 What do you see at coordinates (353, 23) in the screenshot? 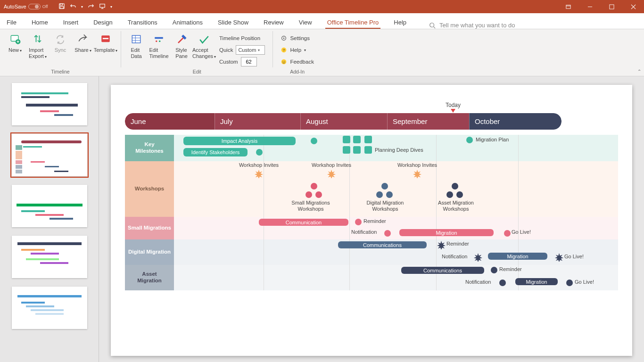
I see `tab-office-timeline-pro: Office Timeline Pro` at bounding box center [353, 23].